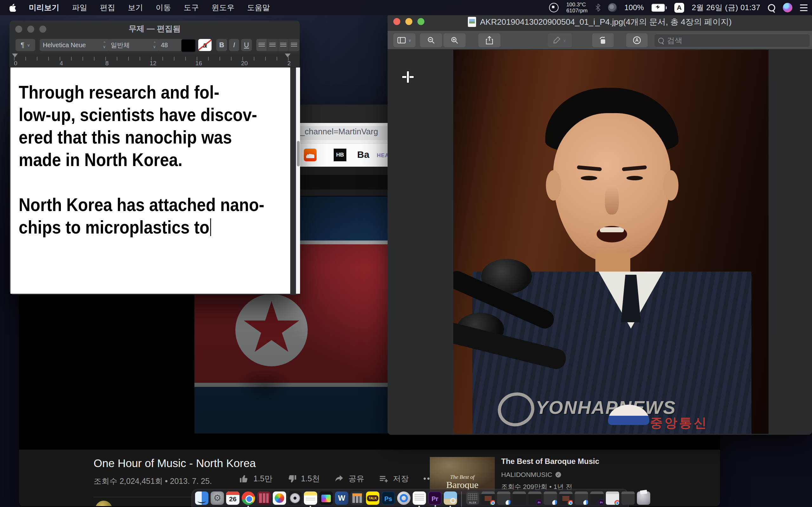 The image size is (812, 507). I want to click on text-line: ered that this nanochip was, so click(142, 137).